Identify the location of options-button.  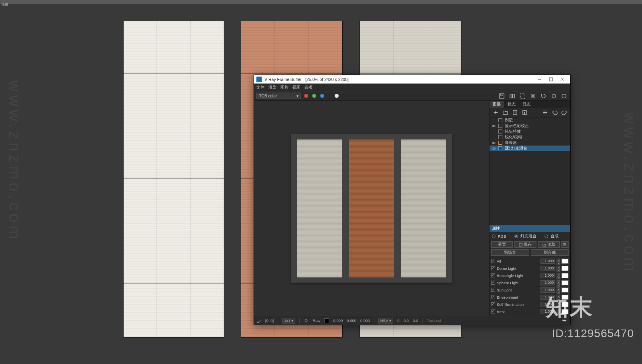
(565, 245).